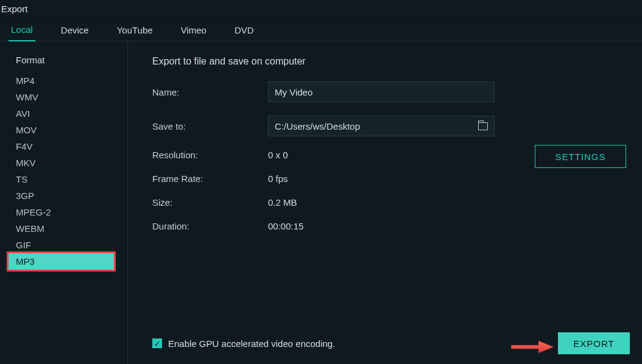 The width and height of the screenshot is (642, 364). What do you see at coordinates (321, 9) in the screenshot?
I see `window-titlebar: Export` at bounding box center [321, 9].